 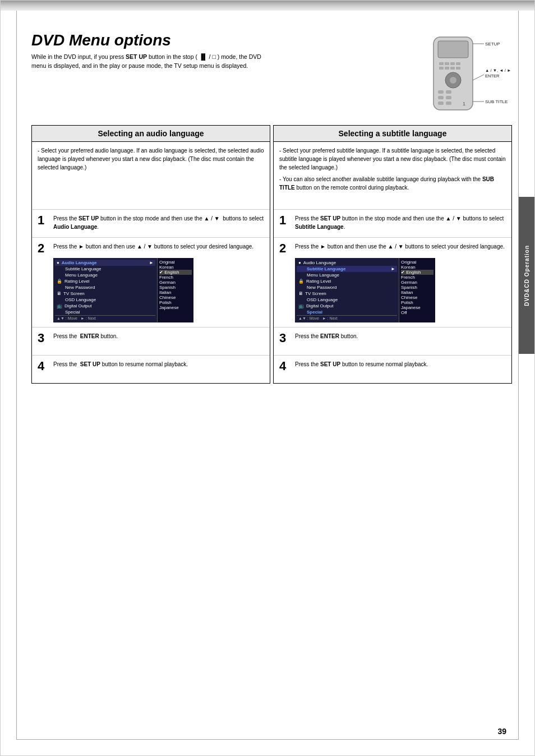 What do you see at coordinates (393, 341) in the screenshot?
I see `subtitle-step-3: 3 Press the ENTER button.` at bounding box center [393, 341].